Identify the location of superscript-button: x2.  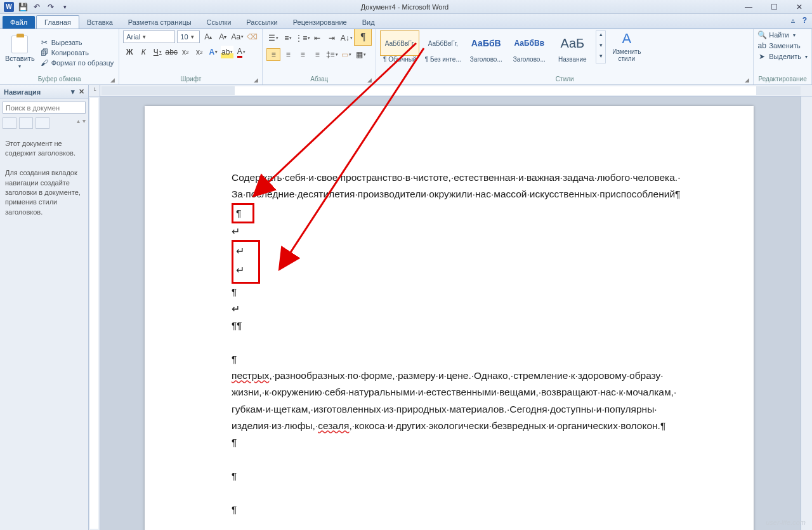
(199, 52).